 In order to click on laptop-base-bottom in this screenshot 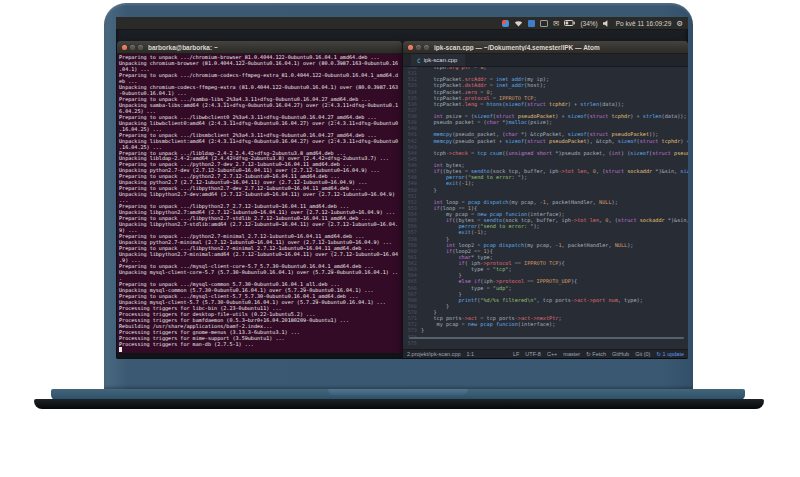, I will do `click(399, 404)`.